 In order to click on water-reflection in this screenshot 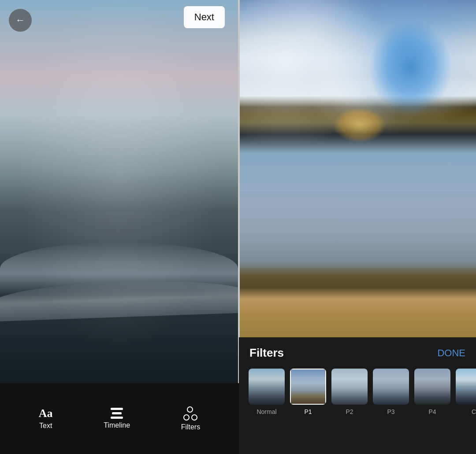, I will do `click(357, 230)`.